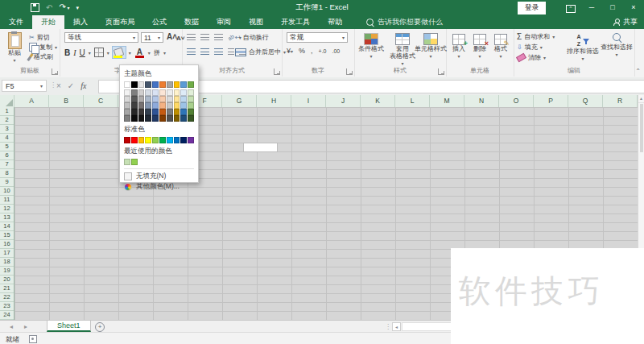 This screenshot has height=344, width=644. What do you see at coordinates (349, 72) in the screenshot?
I see `dialog-launcher-number` at bounding box center [349, 72].